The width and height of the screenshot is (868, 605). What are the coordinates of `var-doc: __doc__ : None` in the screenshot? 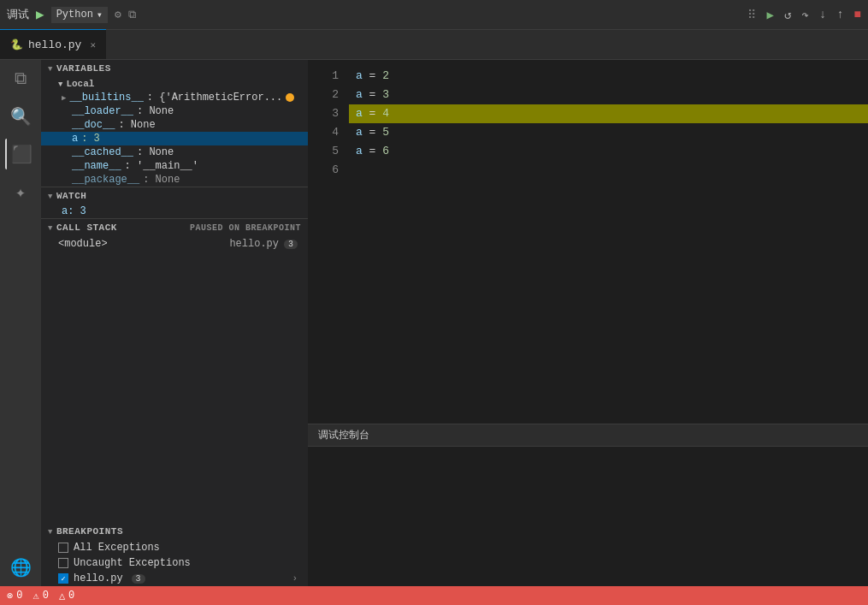 It's located at (174, 125).